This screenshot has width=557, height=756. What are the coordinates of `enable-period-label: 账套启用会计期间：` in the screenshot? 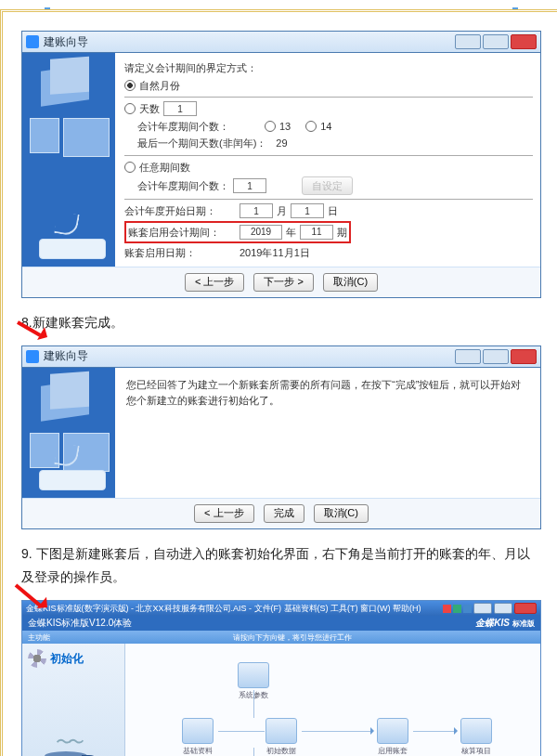 It's located at (182, 232).